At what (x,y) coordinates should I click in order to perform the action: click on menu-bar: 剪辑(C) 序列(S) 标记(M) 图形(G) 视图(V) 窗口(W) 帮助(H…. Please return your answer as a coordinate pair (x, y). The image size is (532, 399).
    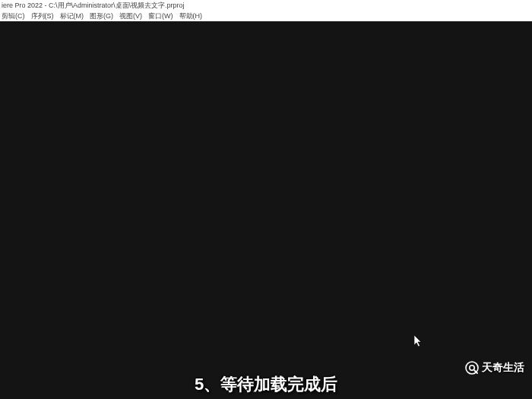
    Looking at the image, I should click on (266, 16).